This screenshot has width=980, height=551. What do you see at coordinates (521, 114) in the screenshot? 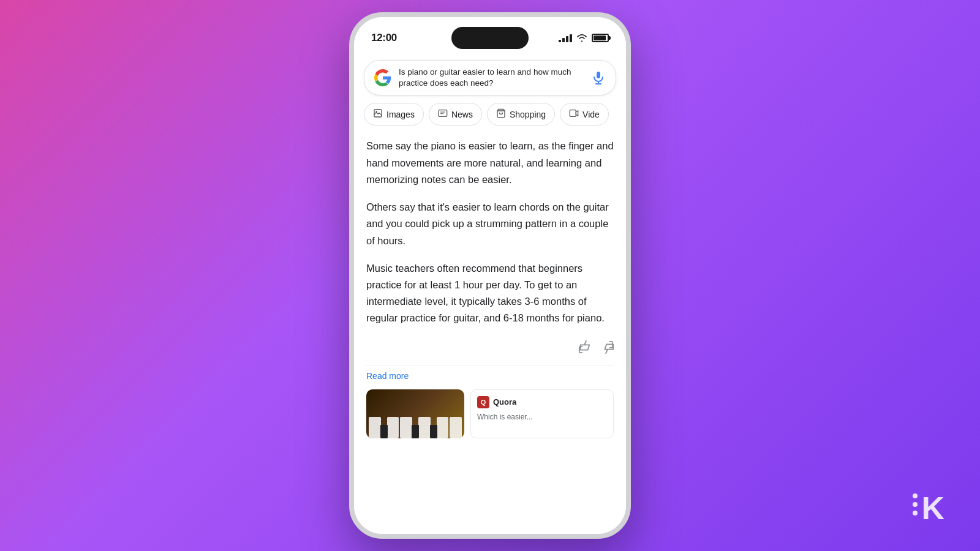
I see `tab-shopping: Shopping` at bounding box center [521, 114].